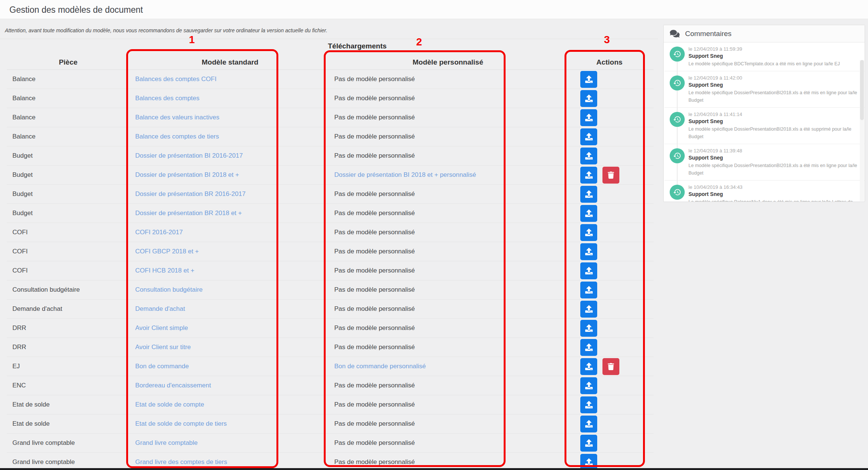  I want to click on standard-template-link: Avoir Client simple, so click(162, 328).